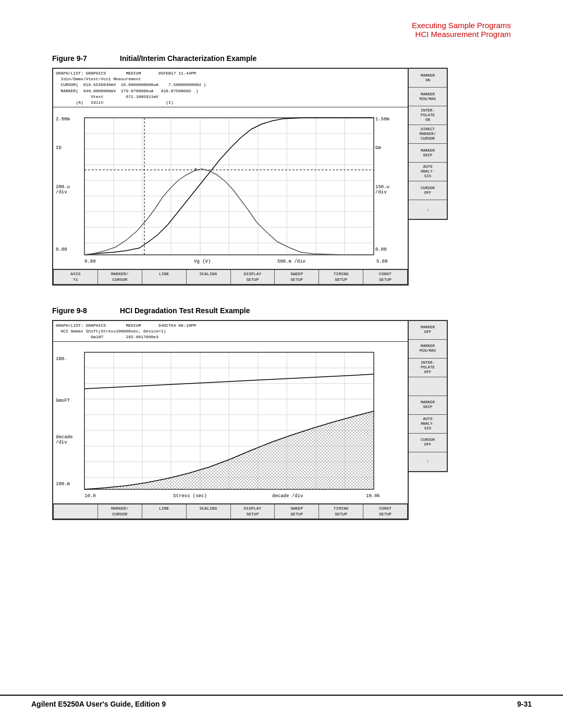 Image resolution: width=563 pixels, height=728 pixels. I want to click on header-section: Executing Sample Programs HCI Measuremen…, so click(282, 27).